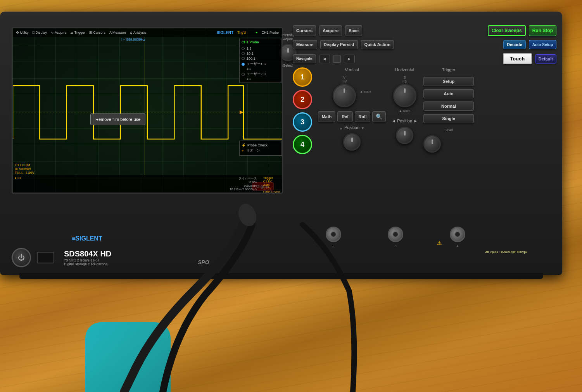 The width and height of the screenshot is (582, 392). What do you see at coordinates (138, 33) in the screenshot?
I see `menu-analysis: ψ Analysis` at bounding box center [138, 33].